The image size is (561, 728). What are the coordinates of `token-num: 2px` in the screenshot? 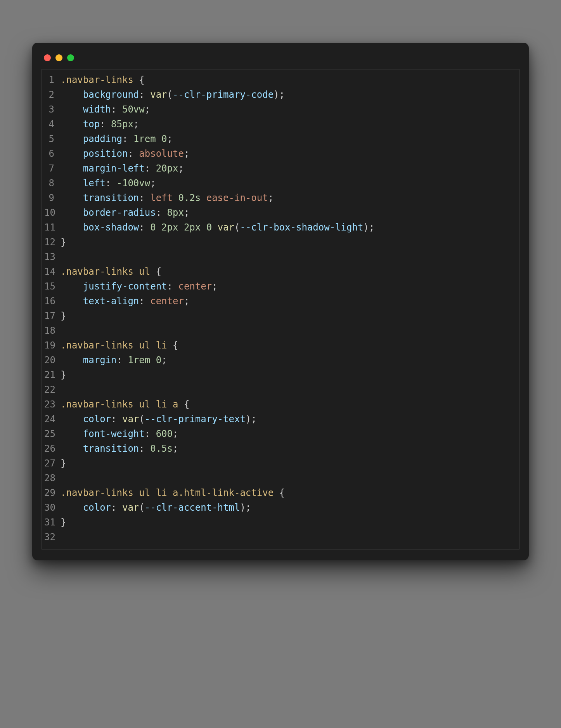 It's located at (192, 227).